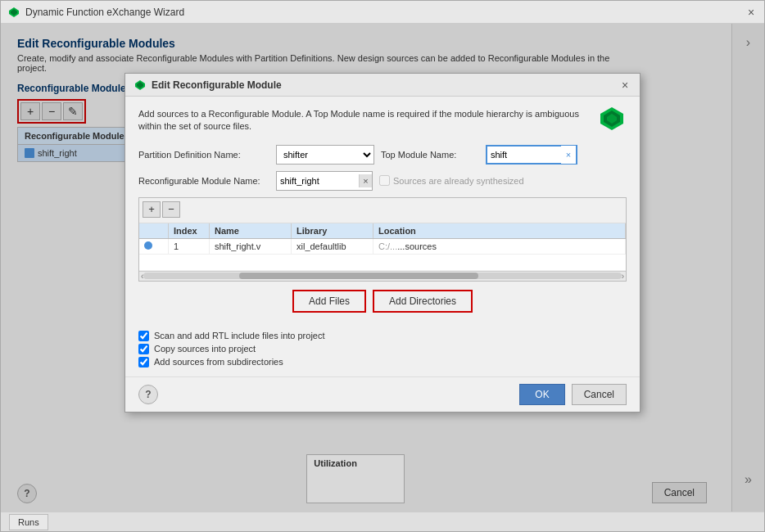  I want to click on partition-def-row: Partition Definition Name: shifter Top M…, so click(382, 155).